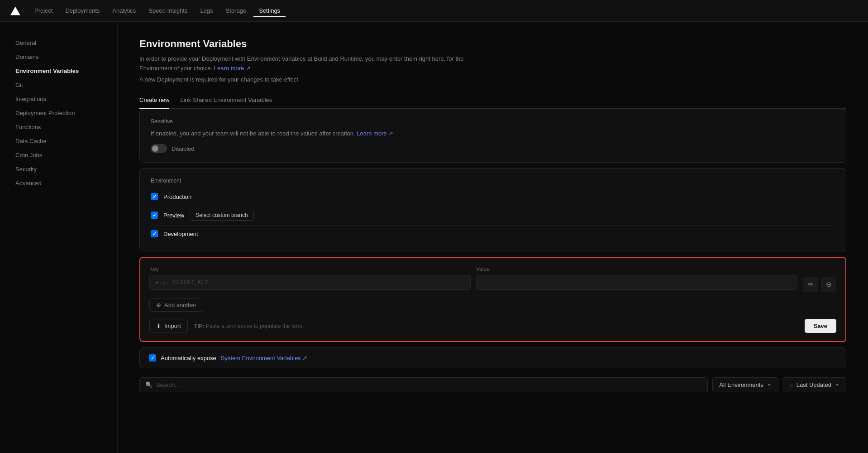 The width and height of the screenshot is (868, 453). What do you see at coordinates (302, 64) in the screenshot?
I see `page-description: In order to provide your Deployment with…` at bounding box center [302, 64].